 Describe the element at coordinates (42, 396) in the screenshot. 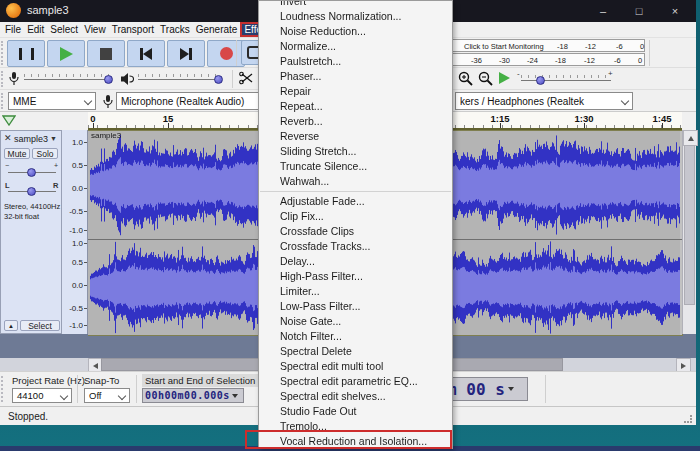

I see `project-rate-select: 44100` at that location.